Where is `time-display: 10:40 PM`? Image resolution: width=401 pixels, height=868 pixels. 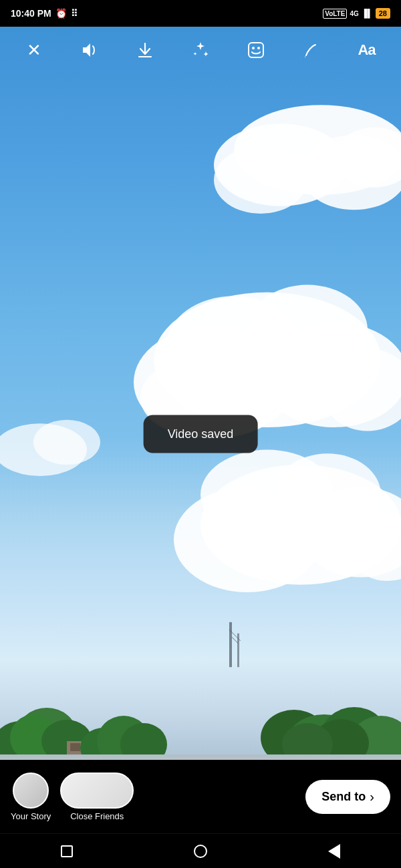
time-display: 10:40 PM is located at coordinates (31, 13).